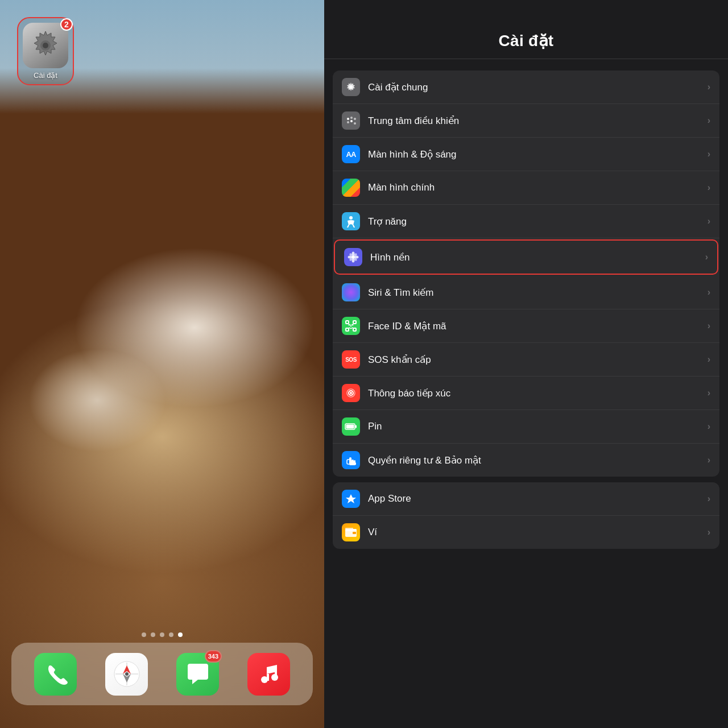 The width and height of the screenshot is (728, 728). I want to click on settings-item-general: Cài đặt chung ›, so click(526, 88).